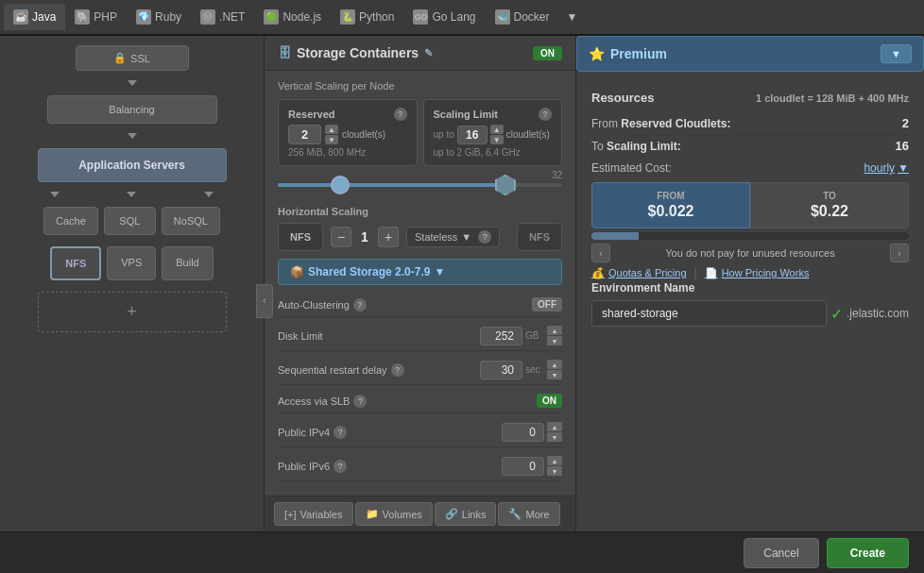 The width and height of the screenshot is (924, 573). I want to click on stateless-help-icon: ?, so click(485, 237).